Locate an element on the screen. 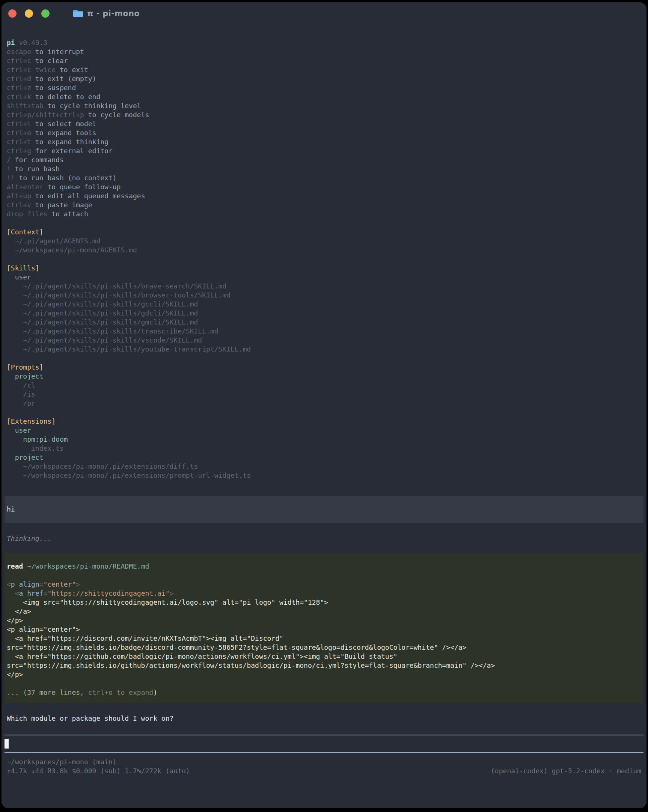 This screenshot has width=648, height=812. skill-file-path: ~/.pi/agent/skills/pi-skills/transcribe/… is located at coordinates (324, 331).